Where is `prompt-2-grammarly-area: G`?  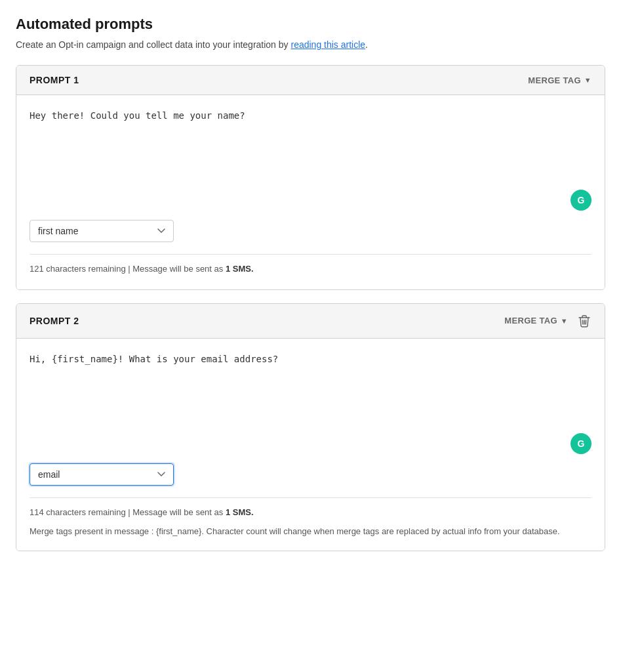 prompt-2-grammarly-area: G is located at coordinates (311, 444).